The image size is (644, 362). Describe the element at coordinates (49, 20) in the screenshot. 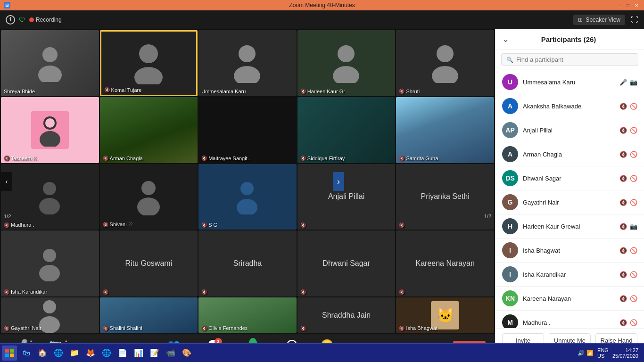

I see `recording-label: Recording` at that location.